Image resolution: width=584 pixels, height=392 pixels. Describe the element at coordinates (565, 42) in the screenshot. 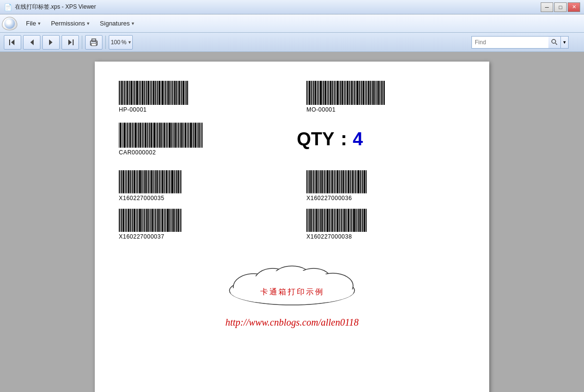

I see `search-dropdown-button: ▼` at that location.